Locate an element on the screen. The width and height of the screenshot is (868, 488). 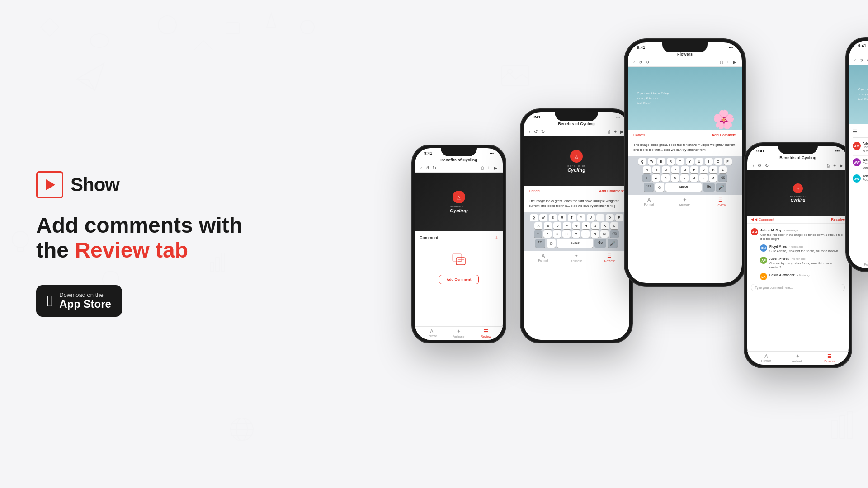
tab-format-3: AFormat is located at coordinates (649, 202).